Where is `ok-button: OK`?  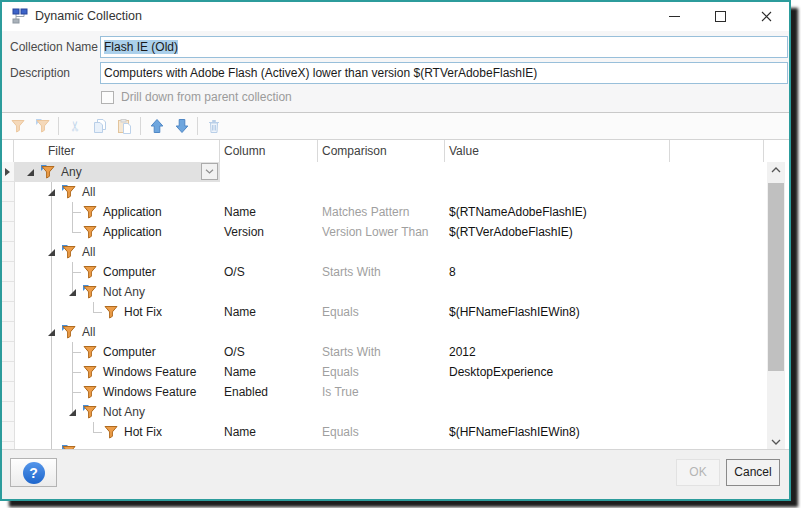 ok-button: OK is located at coordinates (698, 472).